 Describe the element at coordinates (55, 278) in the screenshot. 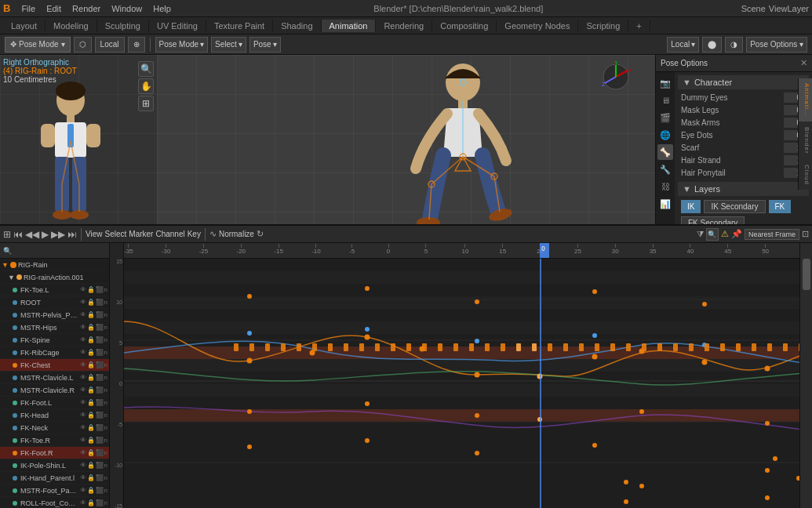

I see `channel-rig-action: ▼ RIG-rainAction.001` at that location.